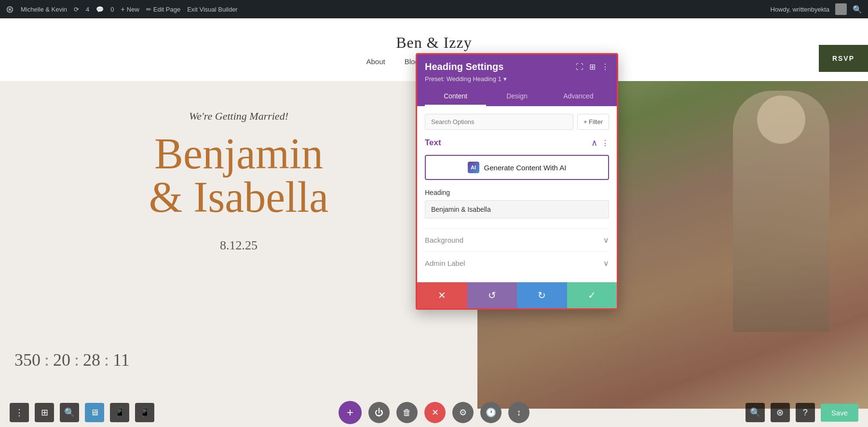  Describe the element at coordinates (445, 263) in the screenshot. I see `admin-label-text: Admin Label` at that location.